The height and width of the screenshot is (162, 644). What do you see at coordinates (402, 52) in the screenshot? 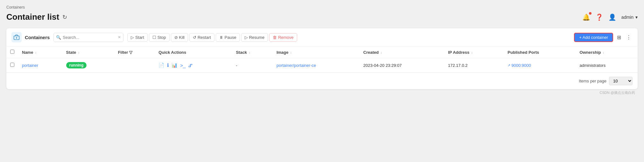
I see `col-created: Created ↕` at bounding box center [402, 52].